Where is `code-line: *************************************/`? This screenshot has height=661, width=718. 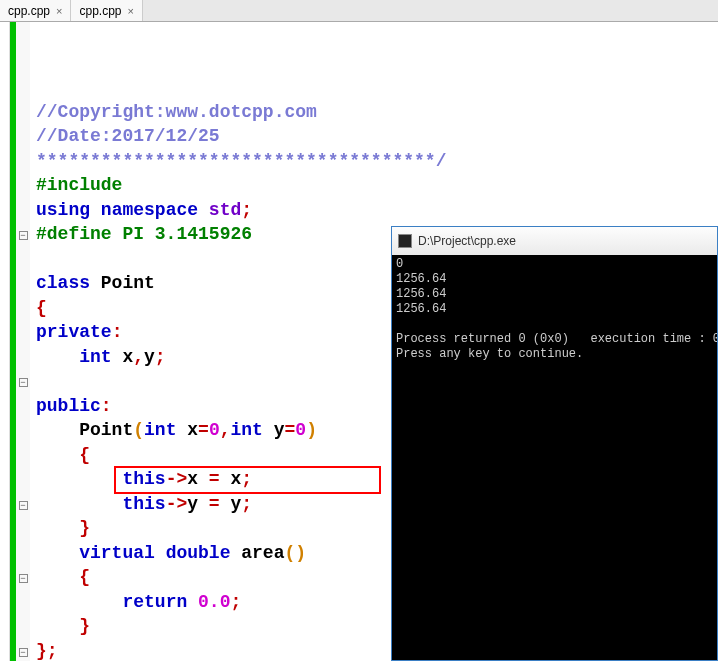
code-line: *************************************/ is located at coordinates (374, 162).